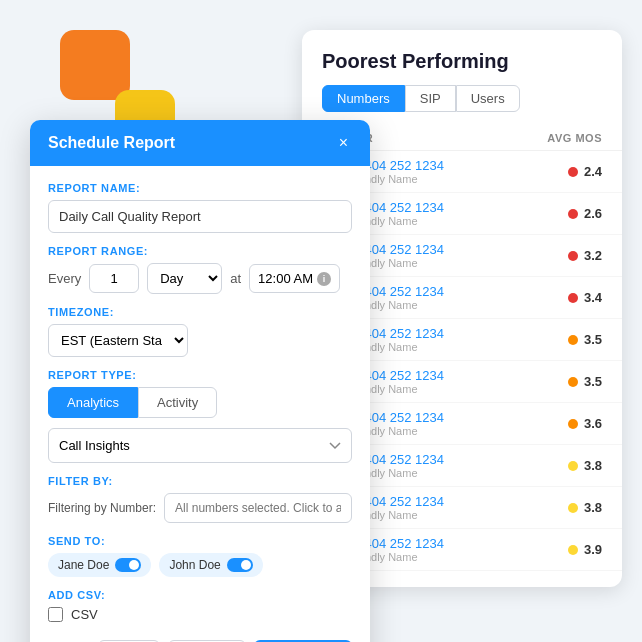  Describe the element at coordinates (56, 614) in the screenshot. I see `csv-checkbox` at that location.